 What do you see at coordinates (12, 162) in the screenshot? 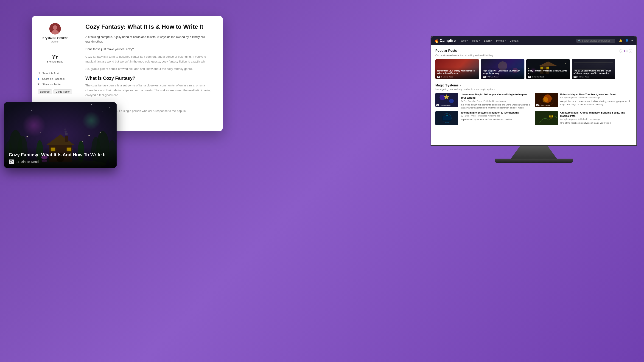
I see `video-tt-icon: Tr` at bounding box center [12, 162].